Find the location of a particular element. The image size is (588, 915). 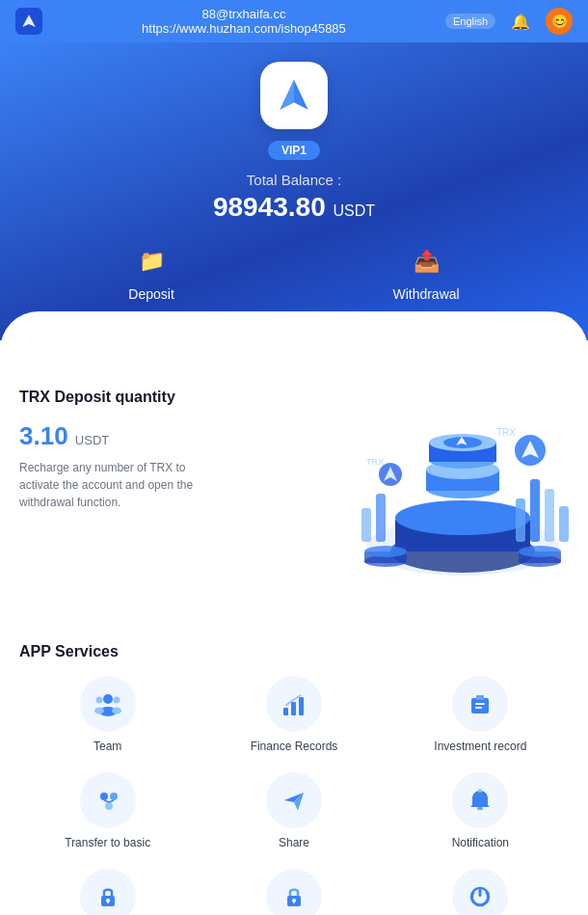

service-investment-label: Investment record is located at coordinates (480, 746).